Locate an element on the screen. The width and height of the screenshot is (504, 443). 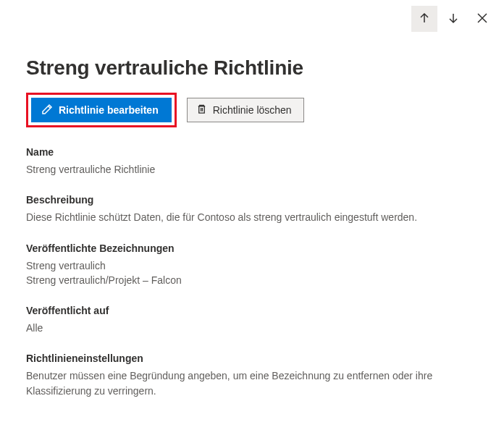
description-value: Diese Richtlinie schützt Daten, die für … is located at coordinates (252, 217).